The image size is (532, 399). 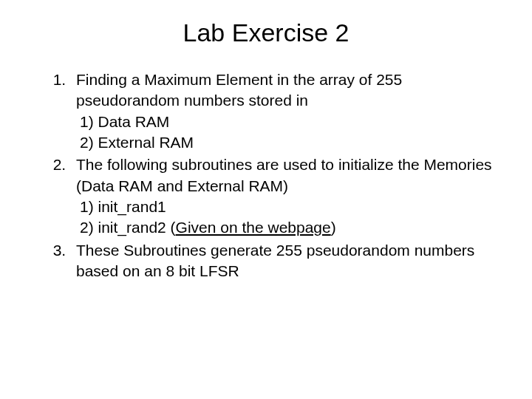 I want to click on sub-item: 2) External RAM, so click(x=291, y=143).